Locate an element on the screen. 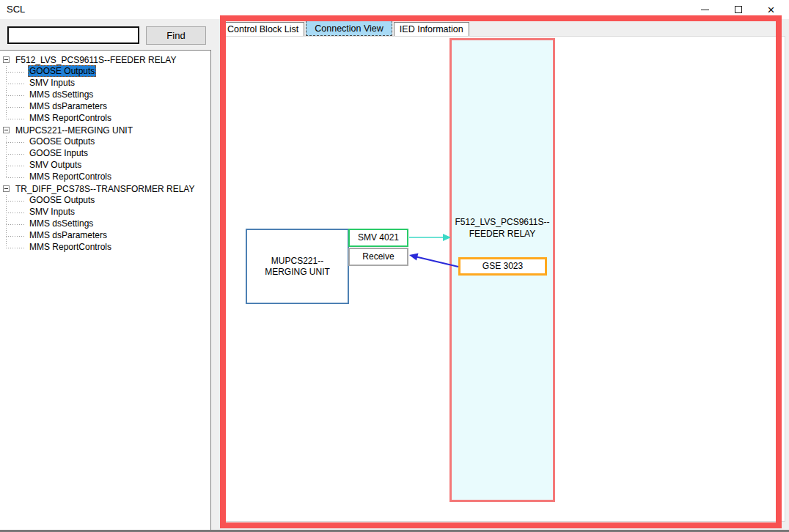 The height and width of the screenshot is (532, 789). minimize-button is located at coordinates (705, 10).